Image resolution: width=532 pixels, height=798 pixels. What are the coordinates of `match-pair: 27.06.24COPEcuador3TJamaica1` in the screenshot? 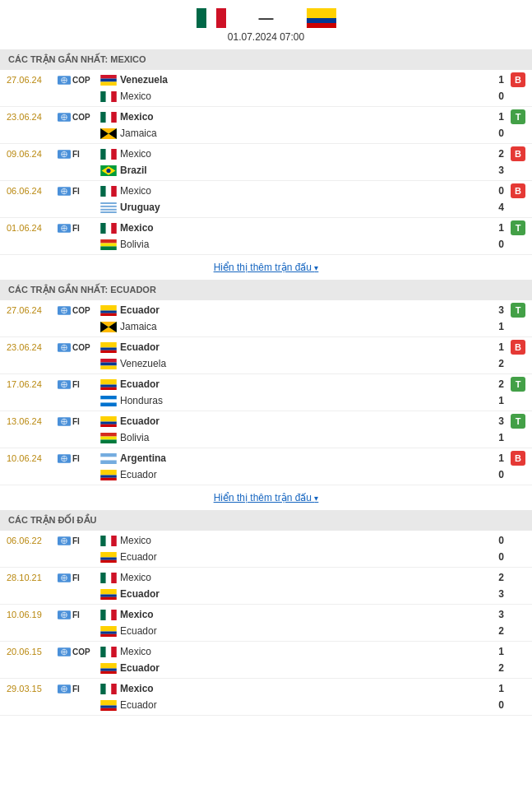 It's located at (266, 319).